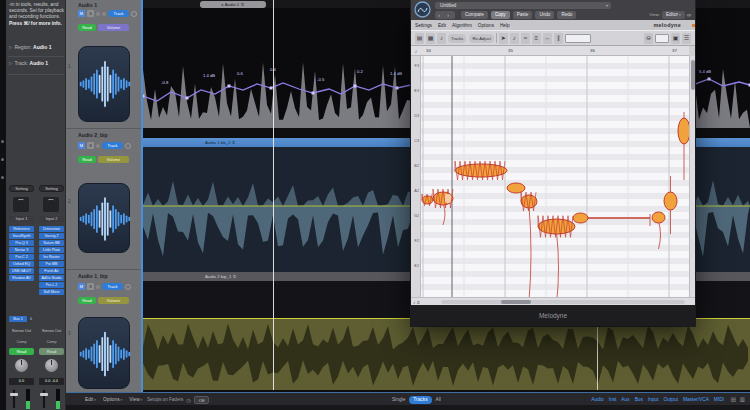 Image resolution: width=750 pixels, height=410 pixels. Describe the element at coordinates (93, 276) in the screenshot. I see `track-name: Audio 1_bip` at that location.